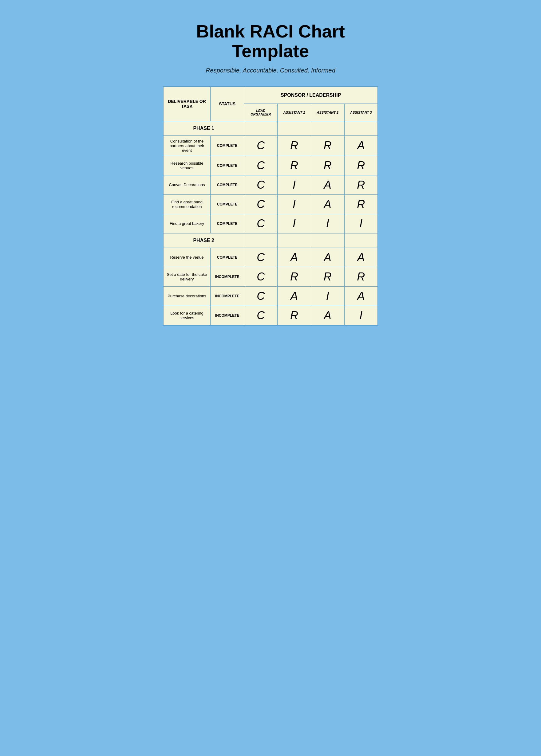 This screenshot has height=756, width=541. What do you see at coordinates (270, 316) in the screenshot?
I see `p2-row3-row: Look for a catering servicesINCOMPLETECR…` at bounding box center [270, 316].